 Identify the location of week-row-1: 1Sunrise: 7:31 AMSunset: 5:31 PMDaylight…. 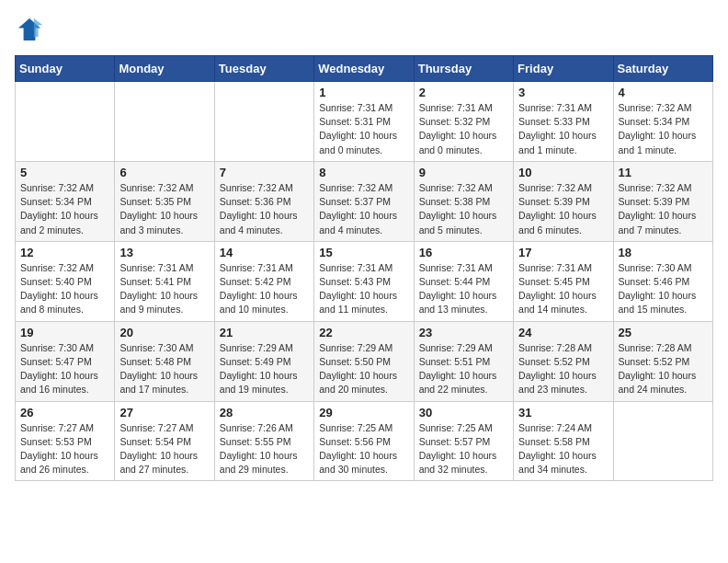
(364, 121).